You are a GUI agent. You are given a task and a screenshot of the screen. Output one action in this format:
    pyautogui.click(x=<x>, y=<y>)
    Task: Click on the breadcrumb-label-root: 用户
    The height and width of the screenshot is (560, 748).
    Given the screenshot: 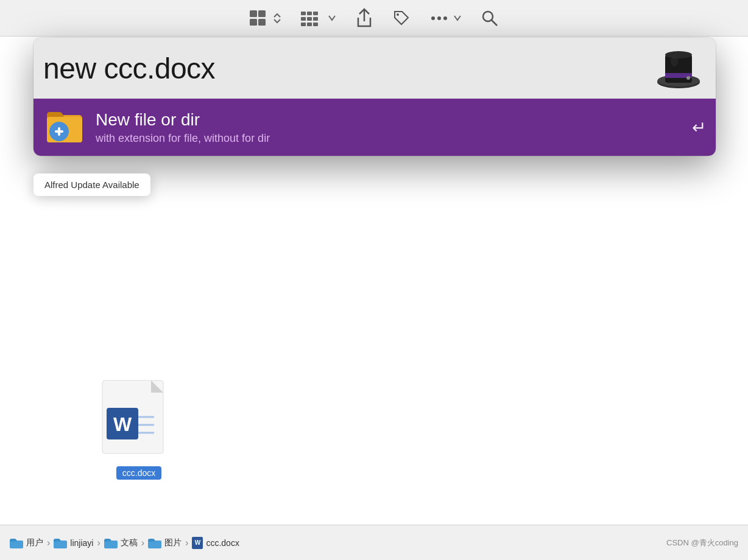 What is the action you would take?
    pyautogui.click(x=35, y=543)
    